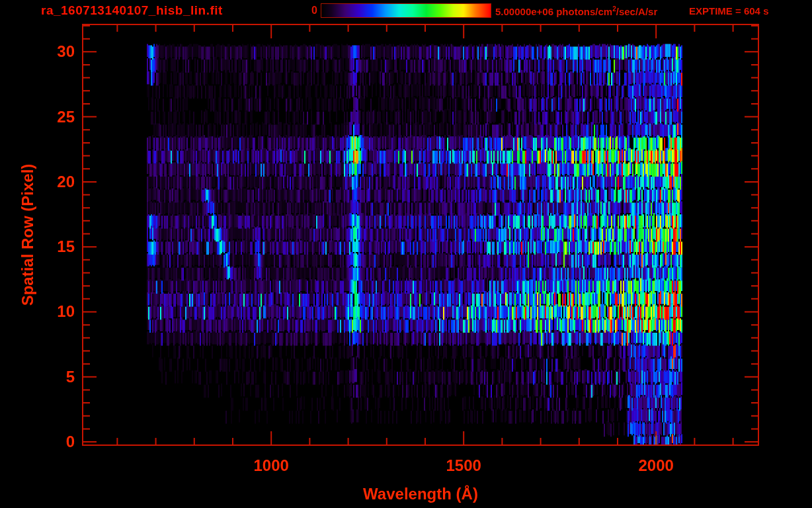 Image resolution: width=812 pixels, height=508 pixels. Describe the element at coordinates (132, 11) in the screenshot. I see `fits-file-title: ra_160713140107_hisb_lin.fit` at that location.